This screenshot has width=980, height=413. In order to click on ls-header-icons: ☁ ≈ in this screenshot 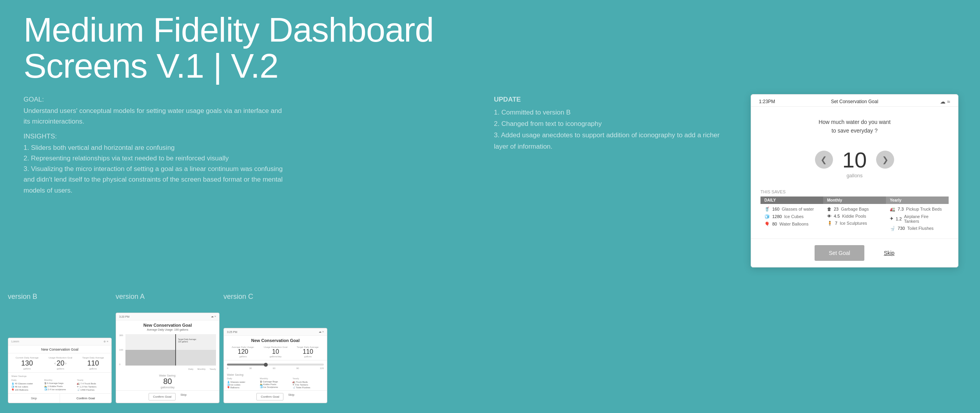, I will do `click(926, 102)`.